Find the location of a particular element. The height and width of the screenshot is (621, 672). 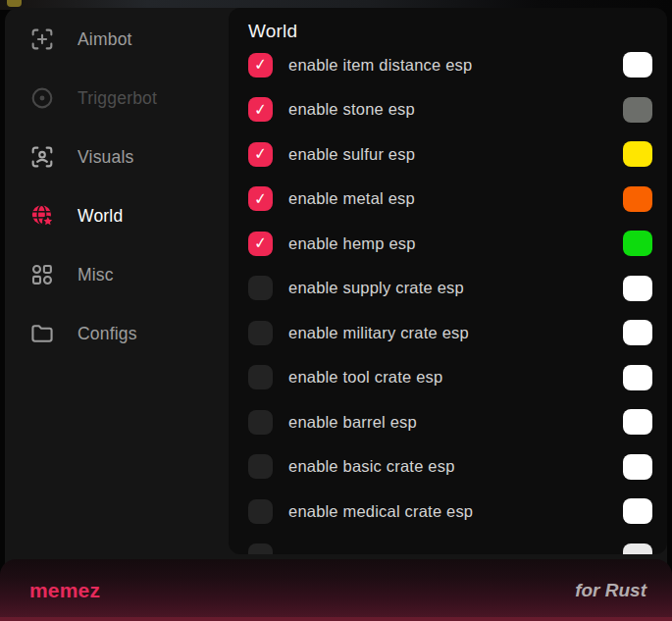

esp-row-label: enable tool crate esp is located at coordinates (365, 377).